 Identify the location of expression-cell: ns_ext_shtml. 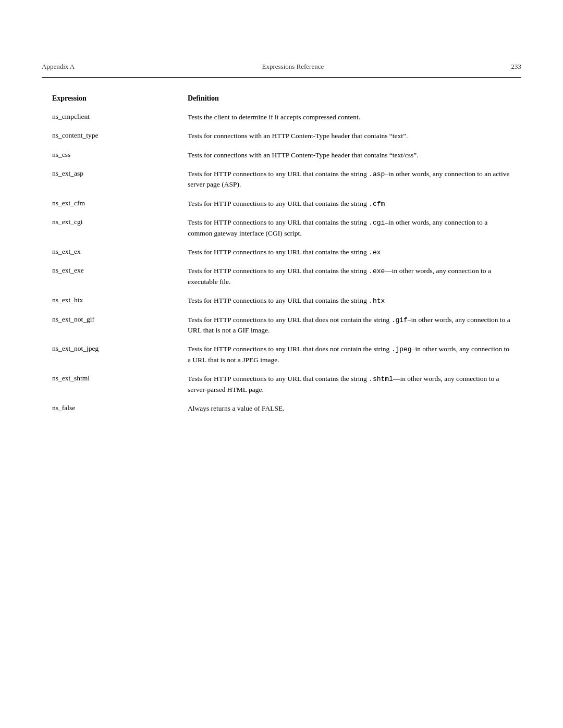
(120, 378).